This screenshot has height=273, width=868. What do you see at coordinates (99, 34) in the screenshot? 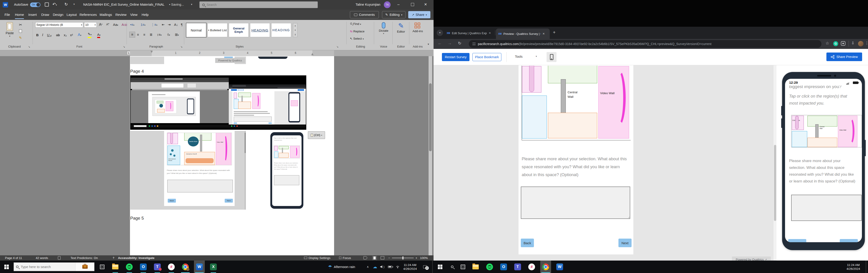
I see `font-color-button: A▾` at bounding box center [99, 34].